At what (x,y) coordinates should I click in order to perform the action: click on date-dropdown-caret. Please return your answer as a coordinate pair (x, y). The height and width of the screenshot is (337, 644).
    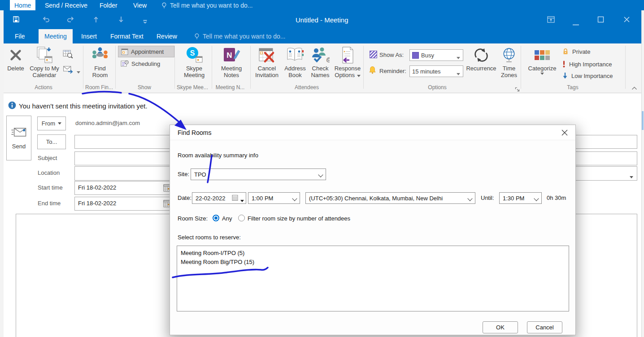
    Looking at the image, I should click on (242, 200).